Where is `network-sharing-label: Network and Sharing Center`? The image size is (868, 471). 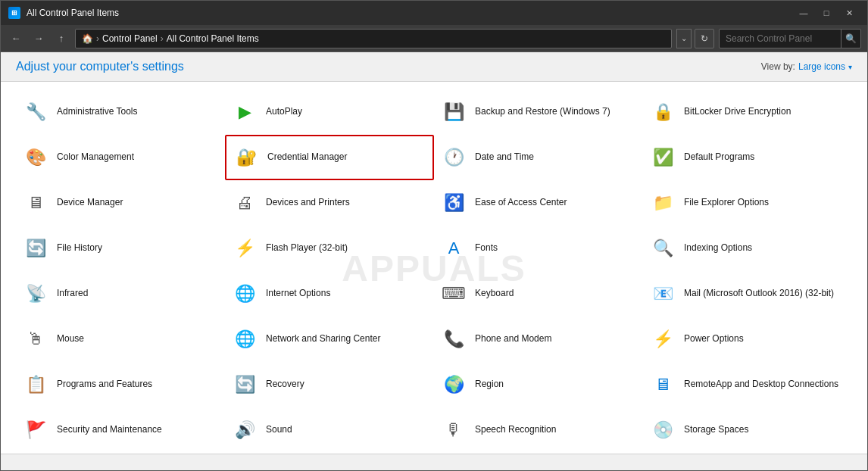 network-sharing-label: Network and Sharing Center is located at coordinates (323, 339).